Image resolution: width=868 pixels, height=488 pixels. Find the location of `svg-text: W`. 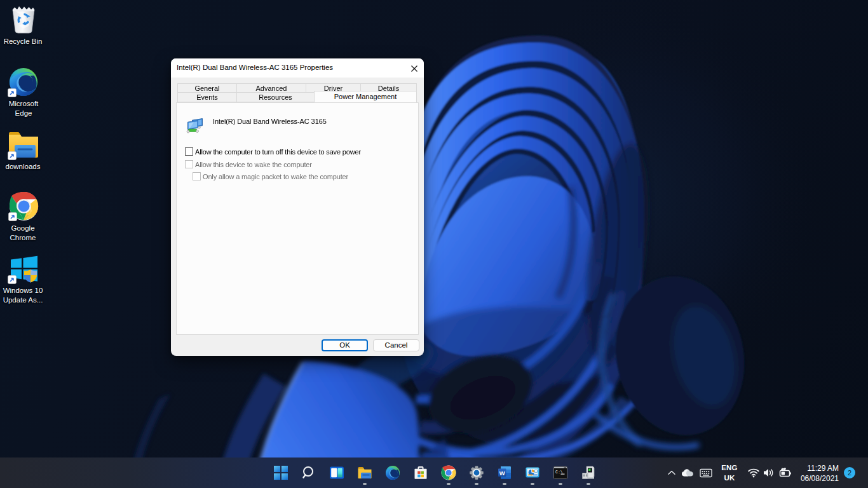

svg-text: W is located at coordinates (502, 473).